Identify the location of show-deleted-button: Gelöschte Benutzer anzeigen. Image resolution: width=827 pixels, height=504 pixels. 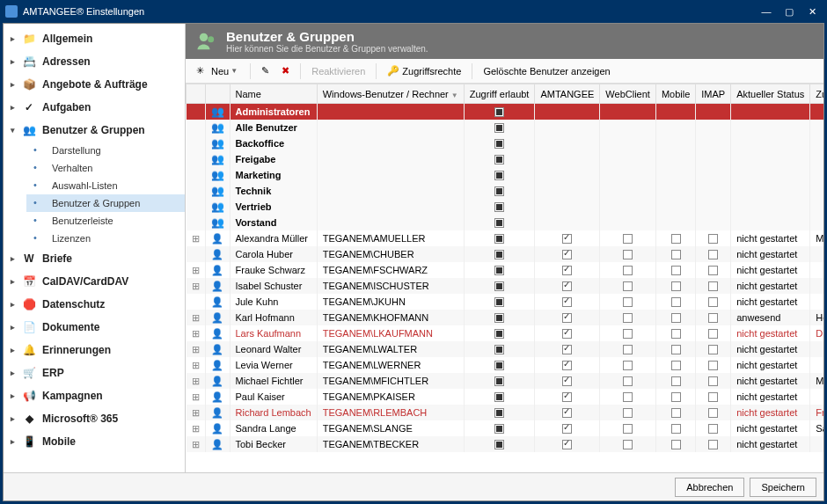
(546, 71).